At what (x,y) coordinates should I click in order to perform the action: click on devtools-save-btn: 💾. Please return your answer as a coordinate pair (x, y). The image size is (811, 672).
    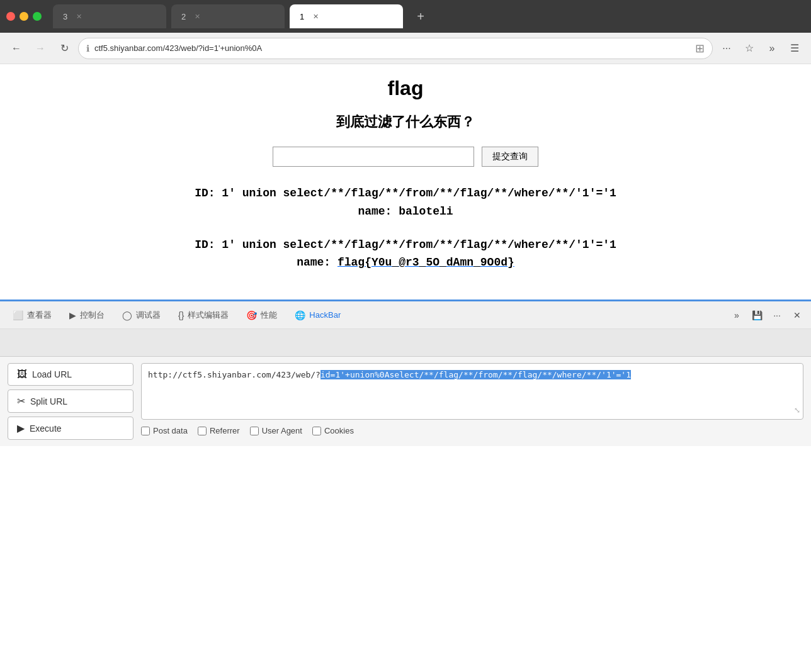
    Looking at the image, I should click on (757, 315).